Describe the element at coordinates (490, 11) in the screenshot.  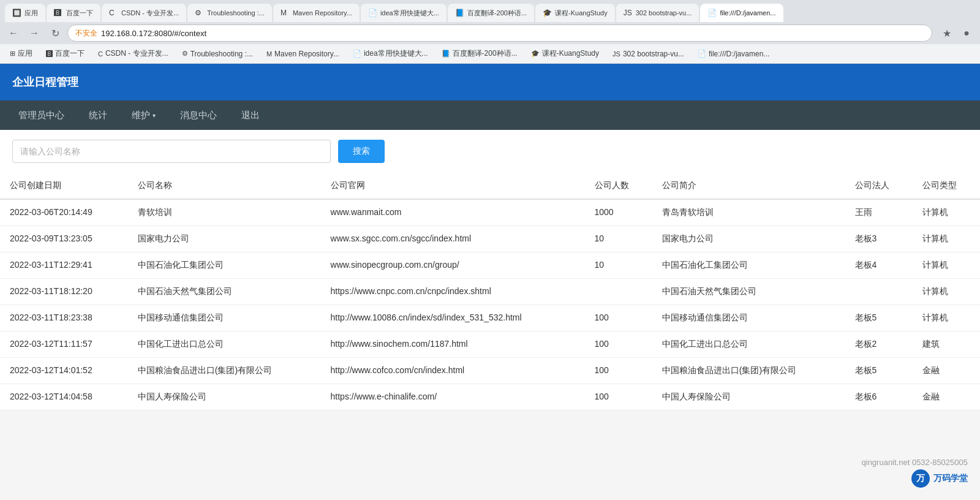
I see `browser-tabs: 🔲应用🅱百度一下CCSDN - 专业开发...⚙Troubleshooting …` at that location.